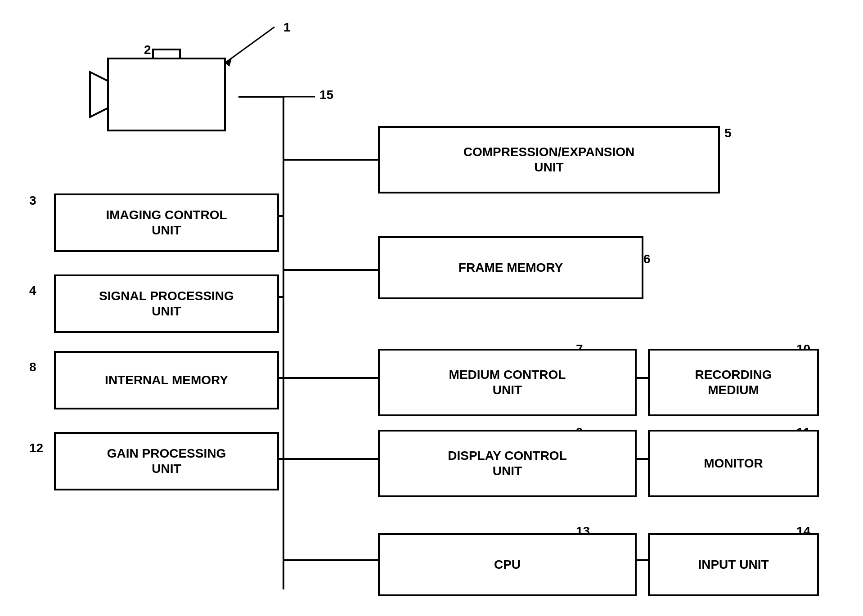  Describe the element at coordinates (148, 50) in the screenshot. I see `label-2: 2` at that location.